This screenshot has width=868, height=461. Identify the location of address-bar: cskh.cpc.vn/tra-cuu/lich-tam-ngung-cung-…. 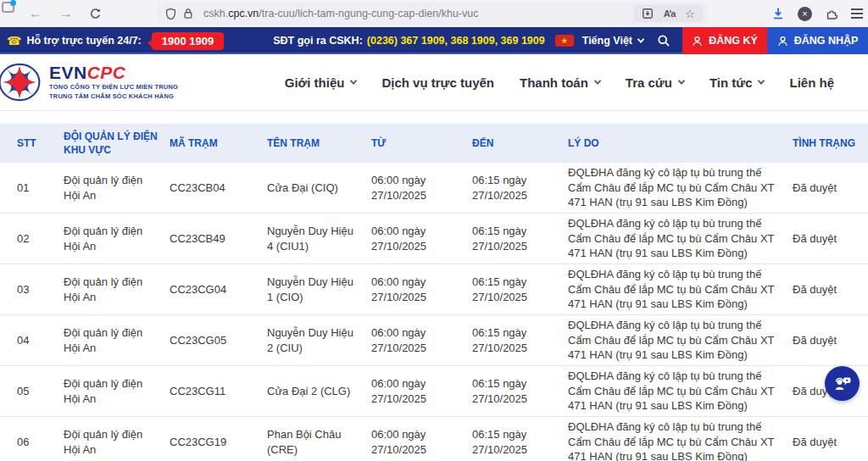
(432, 14).